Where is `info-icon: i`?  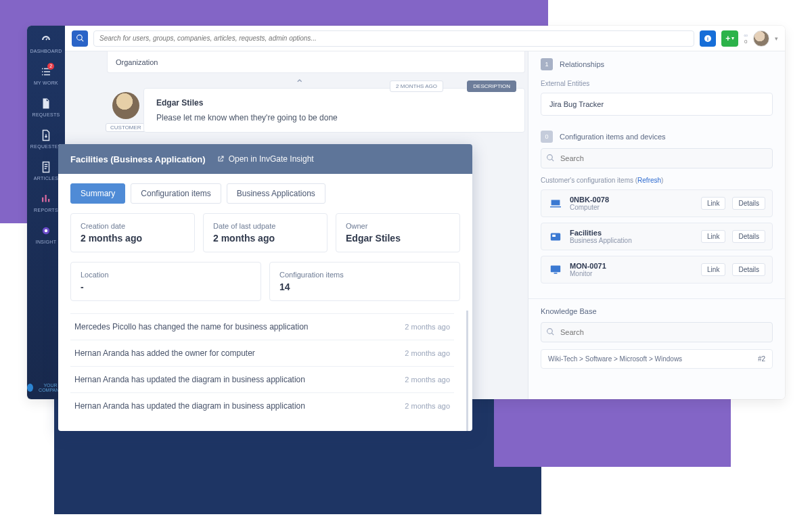 info-icon: i is located at coordinates (708, 39).